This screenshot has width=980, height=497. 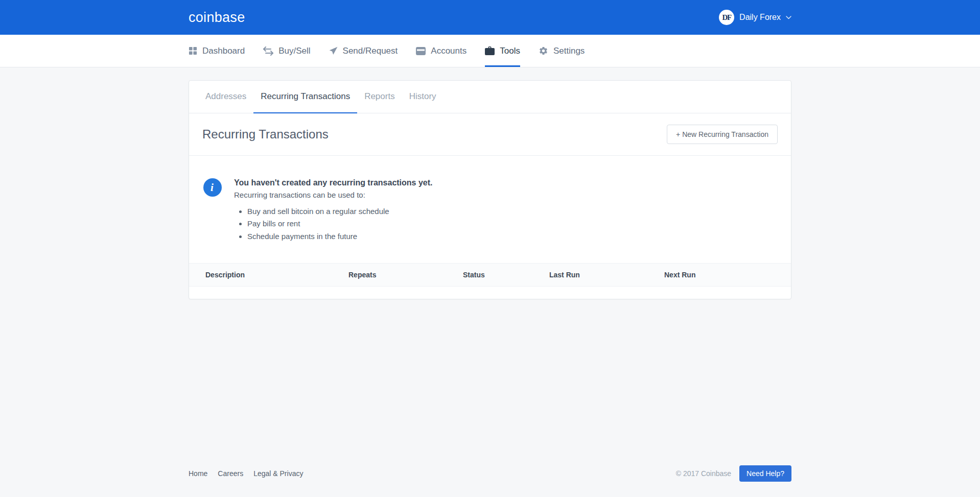 What do you see at coordinates (268, 51) in the screenshot?
I see `buy-sell-icon` at bounding box center [268, 51].